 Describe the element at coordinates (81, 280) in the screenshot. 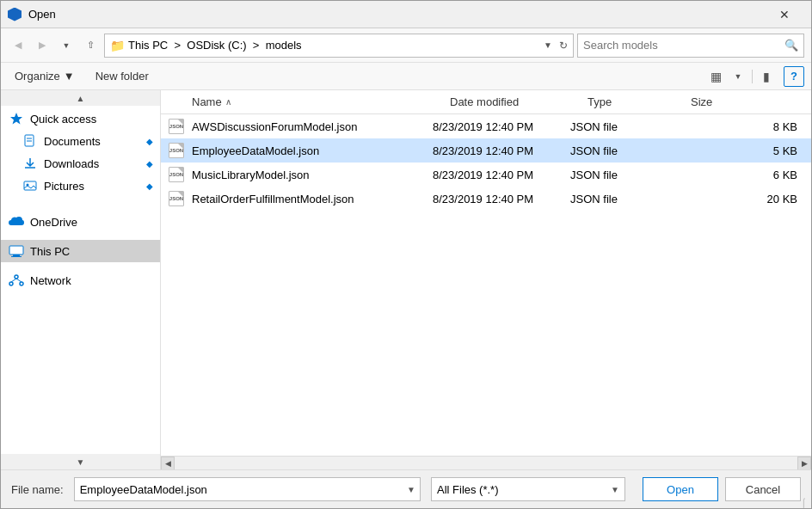

I see `sidebar: ▲ Quick access Documents ◆` at that location.